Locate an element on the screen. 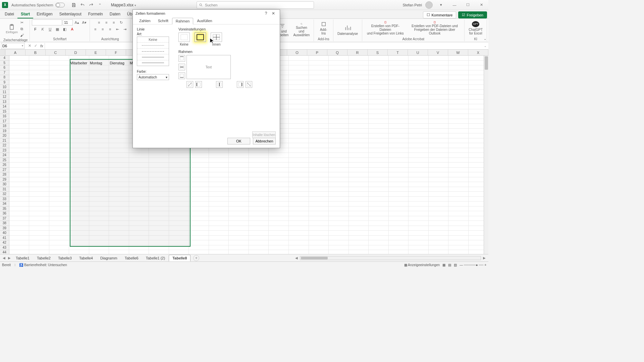 This screenshot has height=362, width=644. sheet-tab: Tabelle1 (2) is located at coordinates (156, 258).